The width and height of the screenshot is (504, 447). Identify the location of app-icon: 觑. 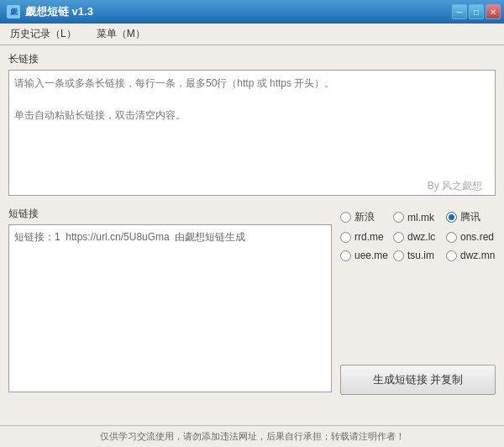
(13, 12).